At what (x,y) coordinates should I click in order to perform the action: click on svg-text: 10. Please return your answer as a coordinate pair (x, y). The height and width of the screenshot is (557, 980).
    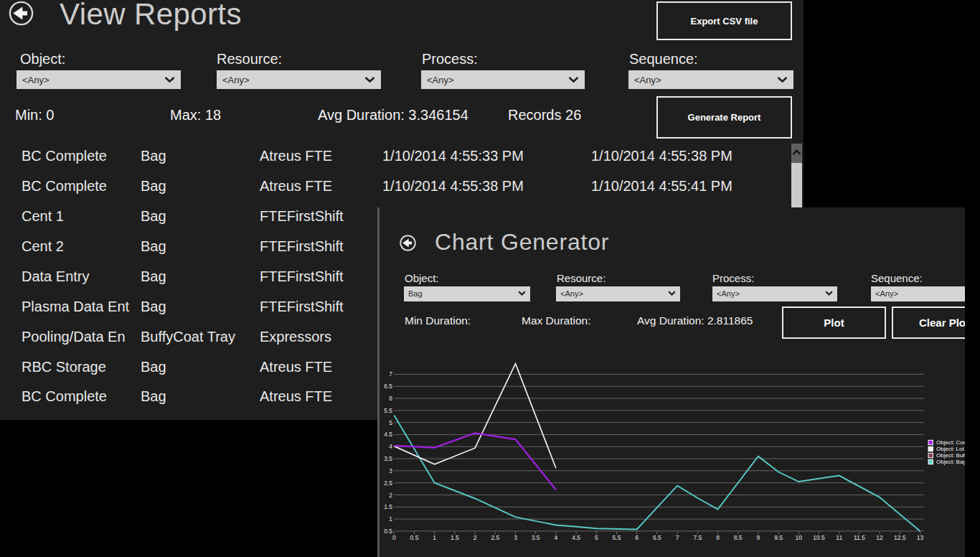
    Looking at the image, I should click on (799, 538).